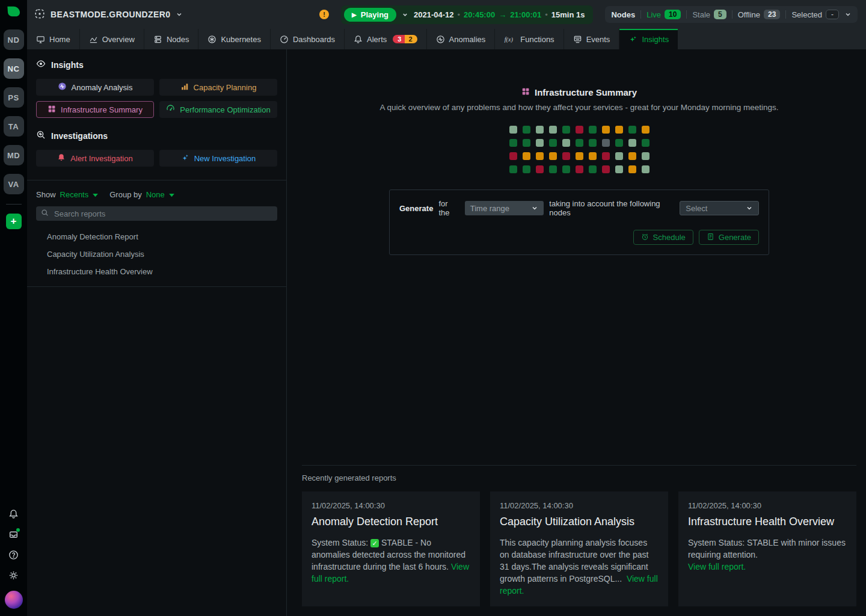  What do you see at coordinates (54, 39) in the screenshot?
I see `tab-home: Home` at bounding box center [54, 39].